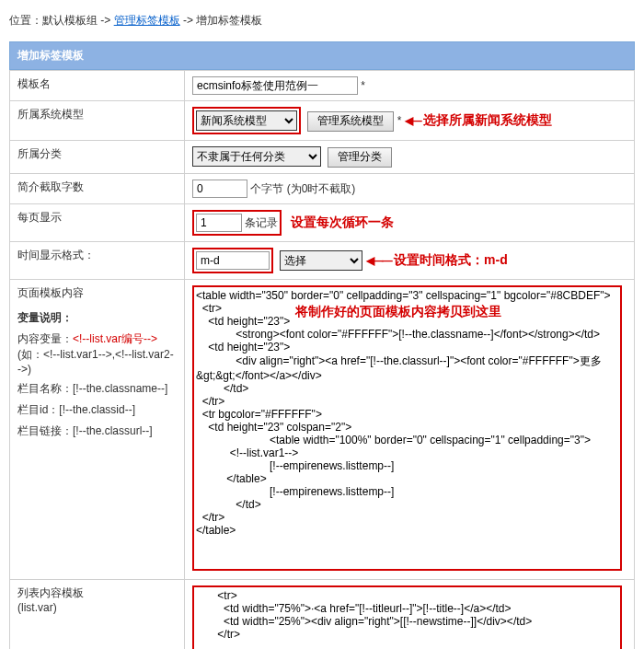 This screenshot has width=644, height=649. What do you see at coordinates (321, 261) in the screenshot?
I see `select-time-preset: 选择` at bounding box center [321, 261].